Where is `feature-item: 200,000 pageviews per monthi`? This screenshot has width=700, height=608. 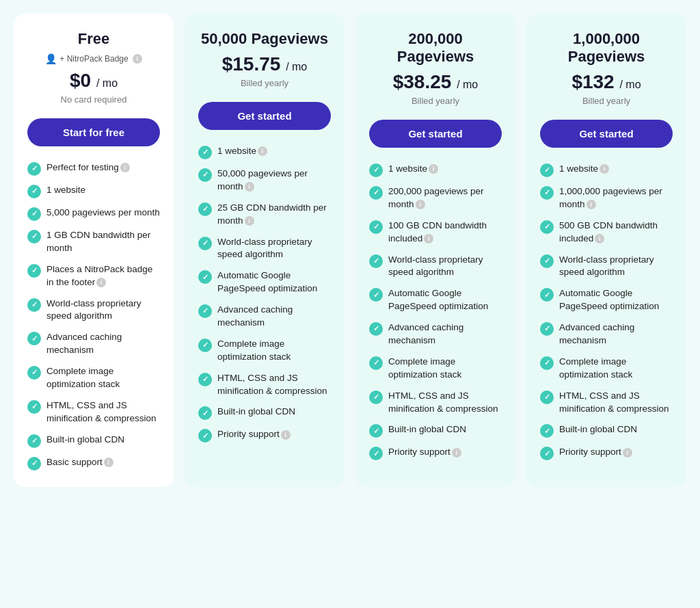 feature-item: 200,000 pageviews per monthi is located at coordinates (435, 198).